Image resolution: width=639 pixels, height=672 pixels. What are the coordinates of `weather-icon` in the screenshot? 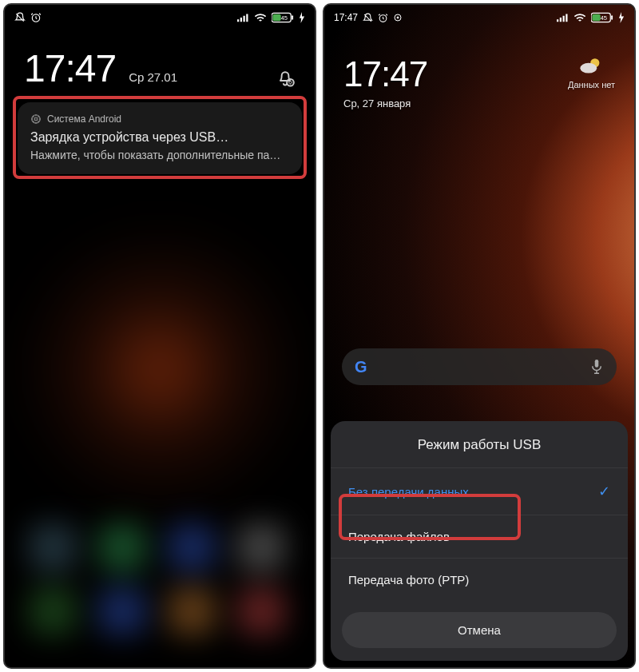 It's located at (591, 66).